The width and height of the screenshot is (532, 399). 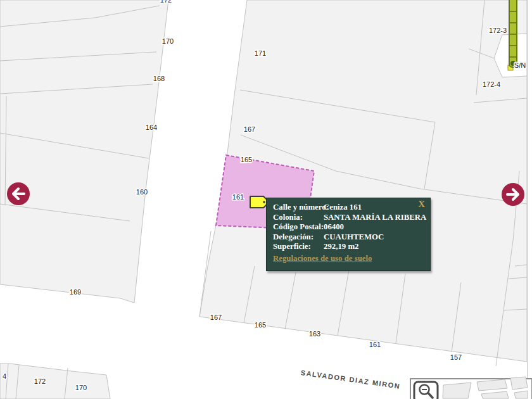 What do you see at coordinates (456, 357) in the screenshot?
I see `parcel-label: 157` at bounding box center [456, 357].